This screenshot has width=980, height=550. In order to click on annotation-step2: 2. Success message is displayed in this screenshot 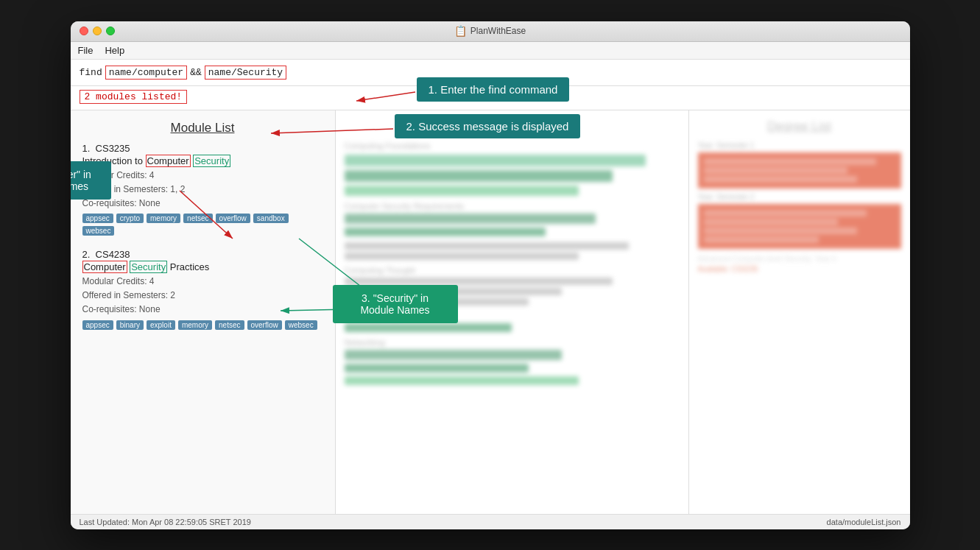, I will do `click(487, 127)`.